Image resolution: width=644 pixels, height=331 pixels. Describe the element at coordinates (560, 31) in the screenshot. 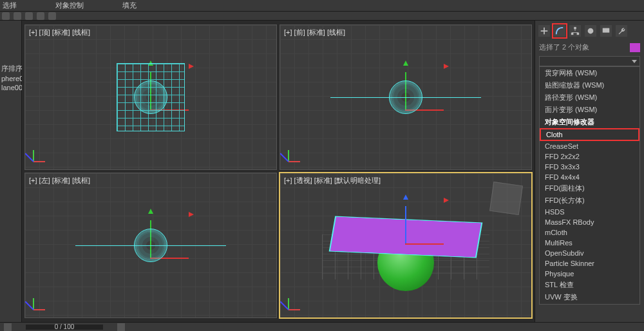

I see `modify-tab` at that location.